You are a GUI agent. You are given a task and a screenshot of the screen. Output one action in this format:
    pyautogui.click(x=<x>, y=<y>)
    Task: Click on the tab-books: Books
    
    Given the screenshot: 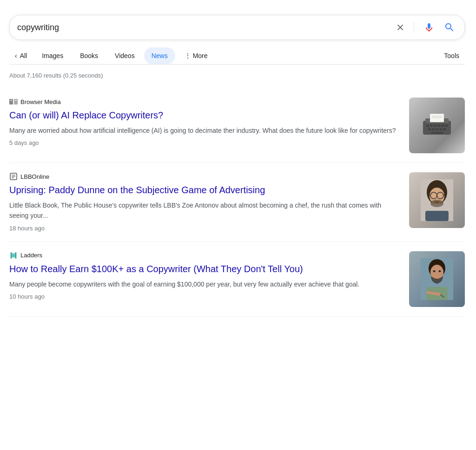 What is the action you would take?
    pyautogui.click(x=89, y=56)
    